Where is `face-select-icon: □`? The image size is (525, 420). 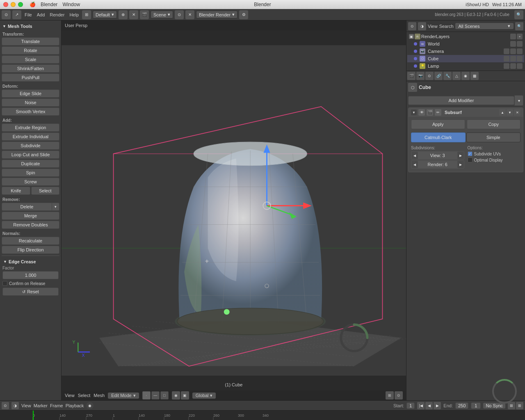
face-select-icon: □ is located at coordinates (164, 395).